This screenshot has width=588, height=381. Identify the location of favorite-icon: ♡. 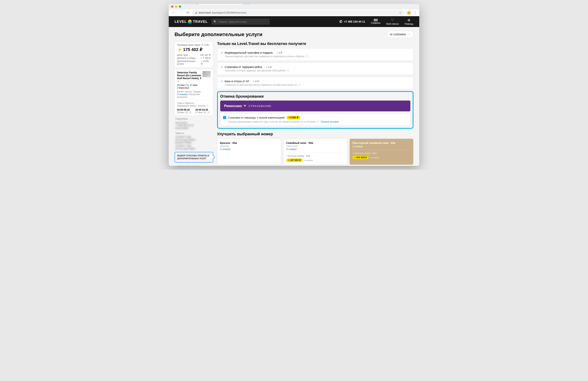
(409, 35).